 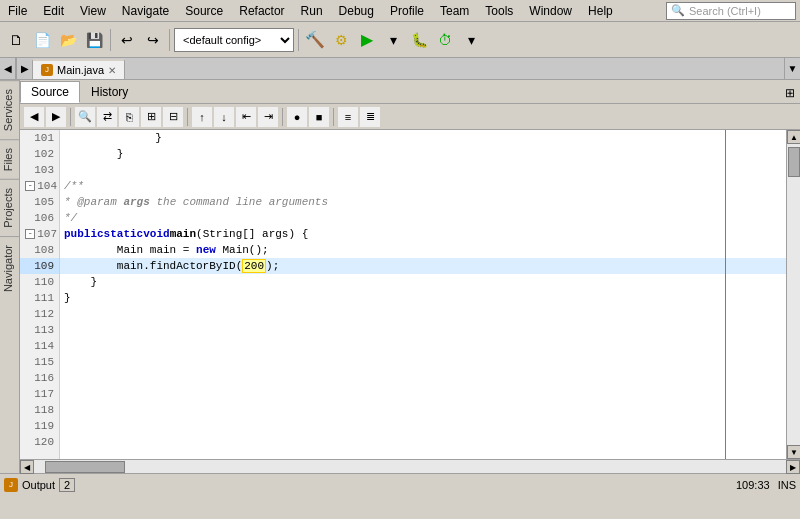 I want to click on tab-source: Source, so click(x=50, y=92).